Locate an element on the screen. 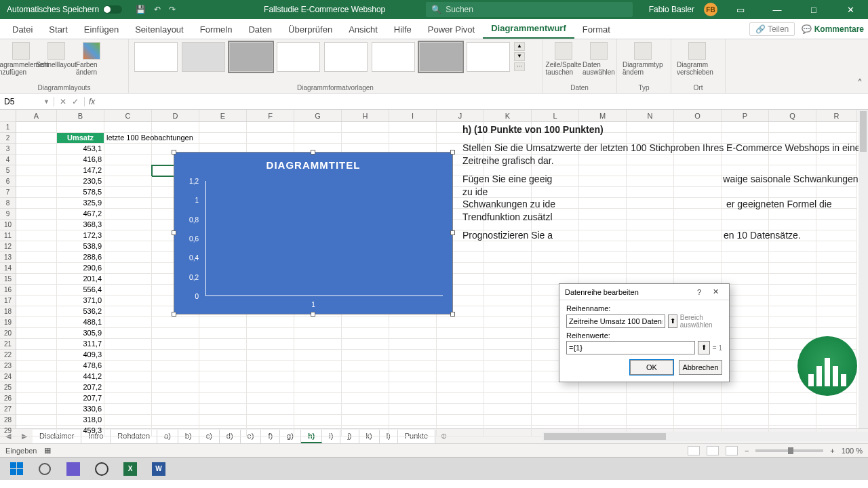 This screenshot has height=488, width=868. cell-C23 is located at coordinates (128, 366).